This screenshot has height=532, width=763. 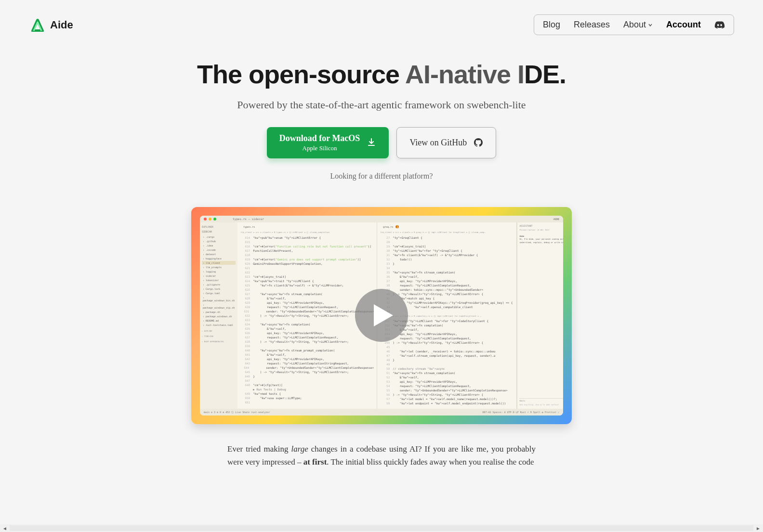 What do you see at coordinates (382, 528) in the screenshot?
I see `horizontal-scrollbar: ◄ ►` at bounding box center [382, 528].